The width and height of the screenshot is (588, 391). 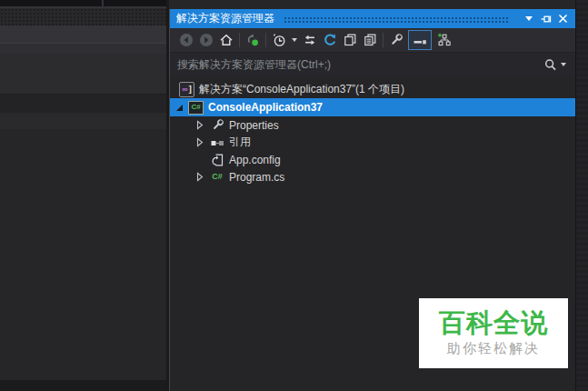 I want to click on solution-icon: ∞], so click(x=187, y=89).